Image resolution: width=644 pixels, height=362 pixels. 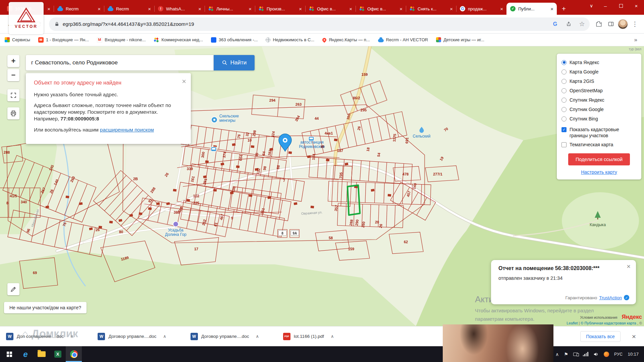 What do you see at coordinates (481, 9) in the screenshot?
I see `tab-10: Gпродаж...×` at bounding box center [481, 9].